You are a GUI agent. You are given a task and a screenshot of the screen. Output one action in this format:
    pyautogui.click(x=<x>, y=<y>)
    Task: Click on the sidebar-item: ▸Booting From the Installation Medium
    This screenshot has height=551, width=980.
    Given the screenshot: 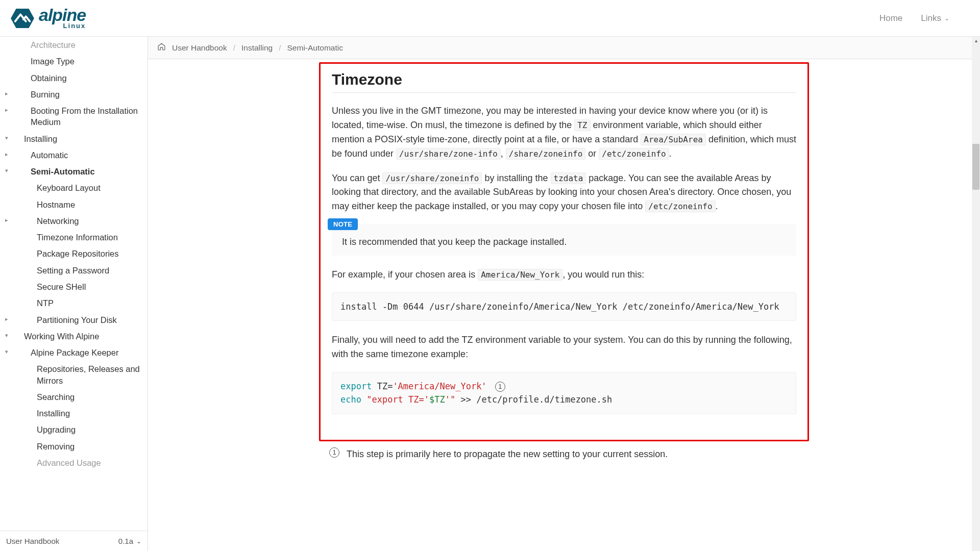 What is the action you would take?
    pyautogui.click(x=72, y=116)
    